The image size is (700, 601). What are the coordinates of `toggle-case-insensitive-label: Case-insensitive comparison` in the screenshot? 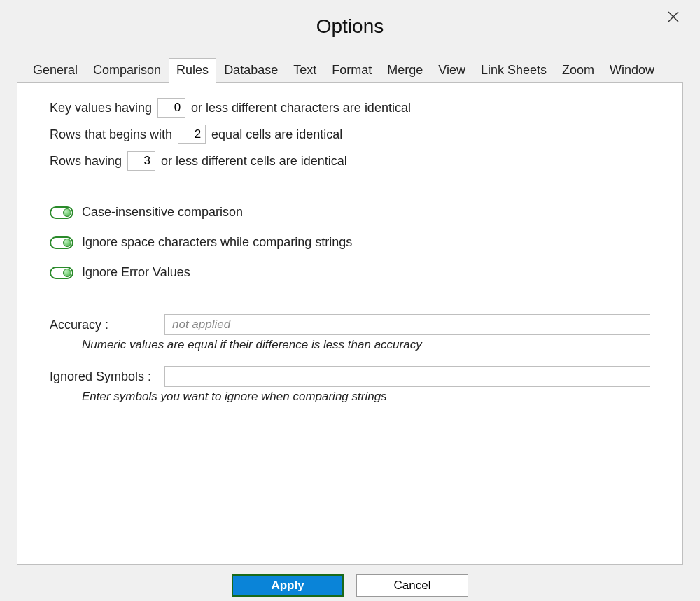 It's located at (162, 213).